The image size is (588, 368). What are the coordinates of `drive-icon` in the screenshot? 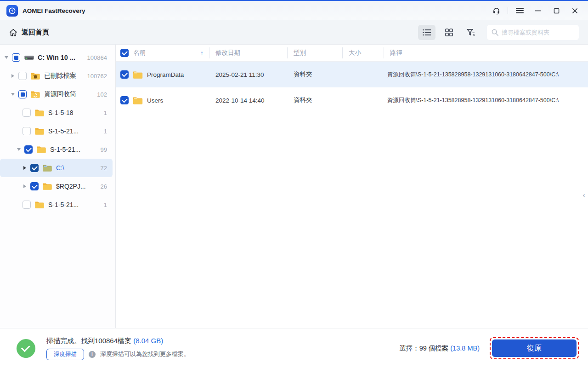 It's located at (29, 58).